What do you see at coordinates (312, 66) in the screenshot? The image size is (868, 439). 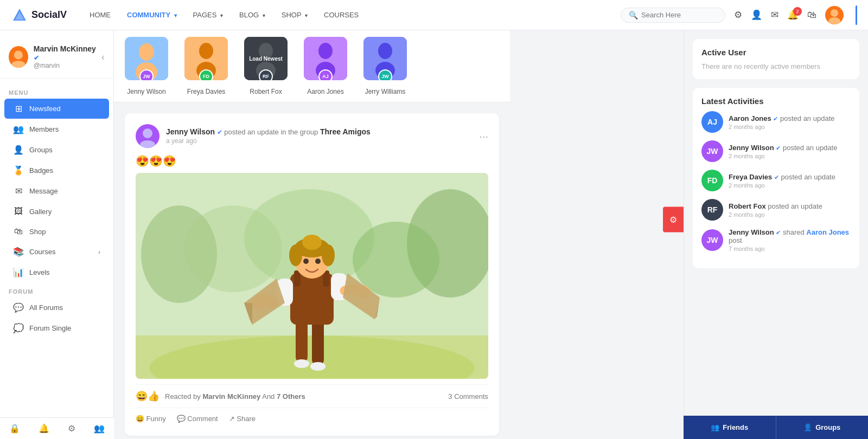 I see `stories-bar: JW Jenny Wilson FD Freya Davies` at bounding box center [312, 66].